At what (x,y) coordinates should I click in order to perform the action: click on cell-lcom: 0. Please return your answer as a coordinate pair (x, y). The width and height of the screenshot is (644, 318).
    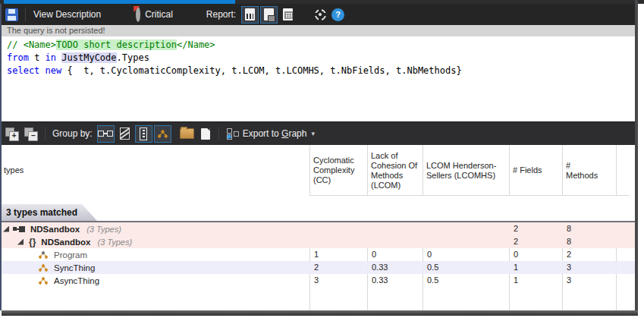
    Looking at the image, I should click on (374, 255).